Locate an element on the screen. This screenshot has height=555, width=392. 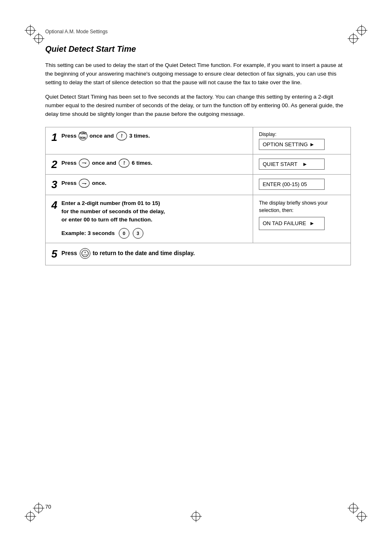
display-arrow-2: ► is located at coordinates (305, 164).